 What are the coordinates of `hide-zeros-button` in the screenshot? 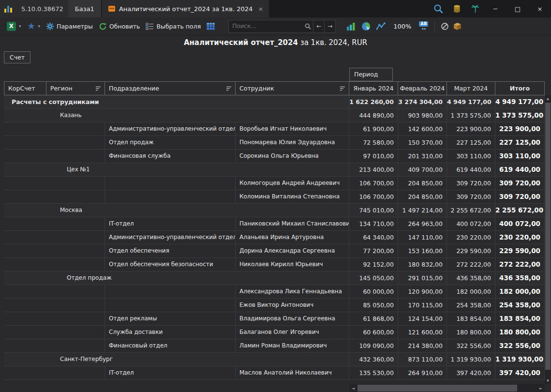 It's located at (445, 26).